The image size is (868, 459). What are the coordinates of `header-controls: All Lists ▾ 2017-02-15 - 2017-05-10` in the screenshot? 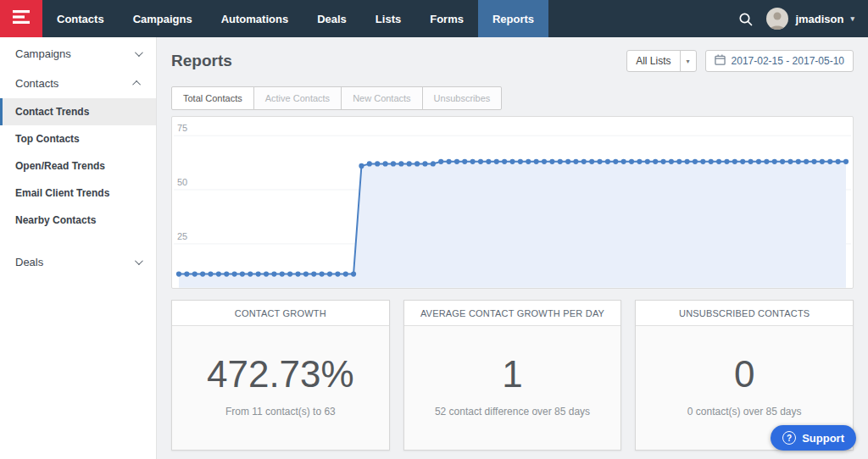 It's located at (740, 61).